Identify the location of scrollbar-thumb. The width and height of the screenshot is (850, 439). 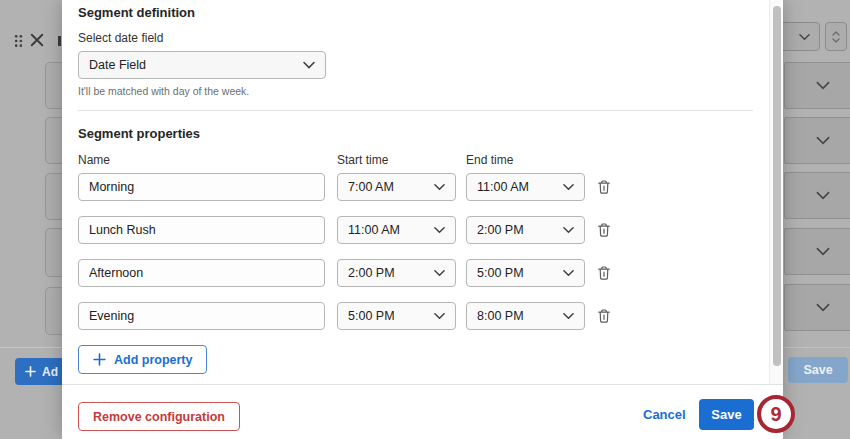
(777, 186).